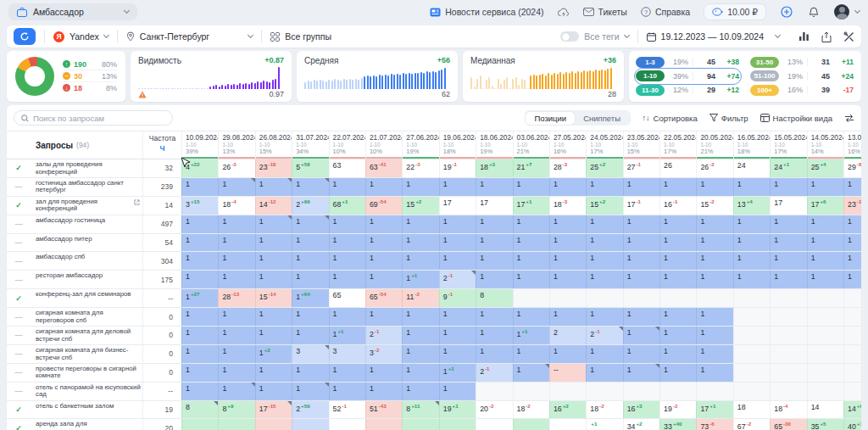  I want to click on position-cell: 5+58, so click(310, 168).